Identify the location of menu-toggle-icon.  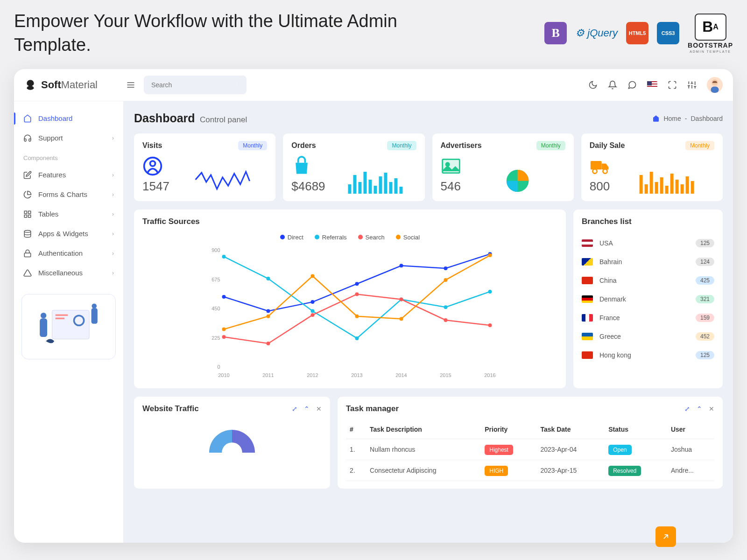
(131, 85).